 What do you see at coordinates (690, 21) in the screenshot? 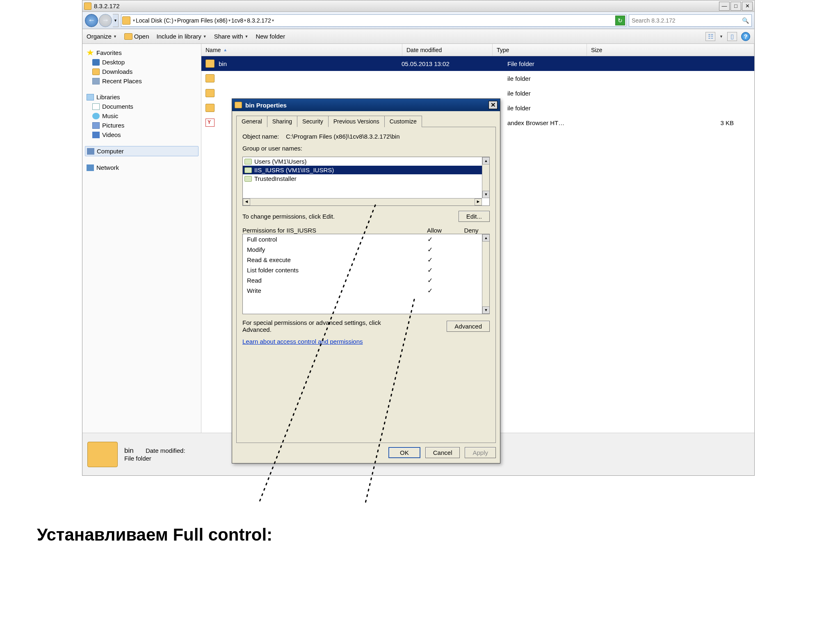
I see `search-input: Search 8.3.2.172 🔍` at bounding box center [690, 21].